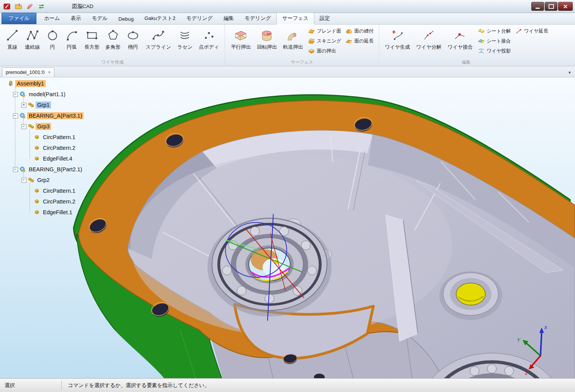  Describe the element at coordinates (258, 18) in the screenshot. I see `tab-modeling-2: モデリング` at that location.